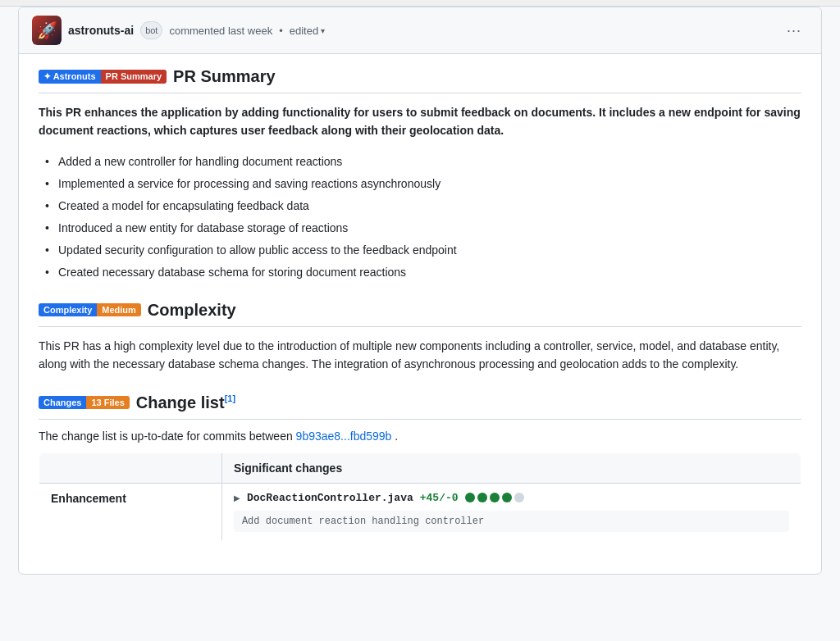  I want to click on file-description: Add document reaction handling controlle…, so click(512, 521).